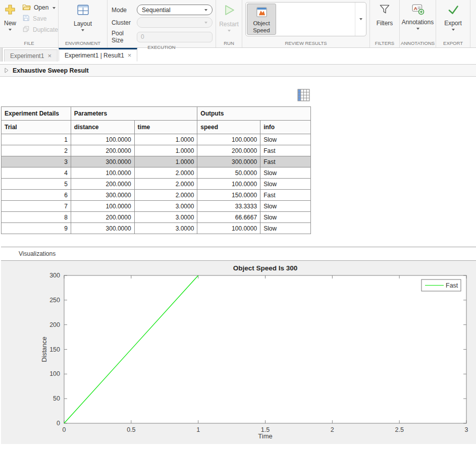  What do you see at coordinates (29, 24) in the screenshot?
I see `ribbon-section-file: New Open Save` at bounding box center [29, 24].